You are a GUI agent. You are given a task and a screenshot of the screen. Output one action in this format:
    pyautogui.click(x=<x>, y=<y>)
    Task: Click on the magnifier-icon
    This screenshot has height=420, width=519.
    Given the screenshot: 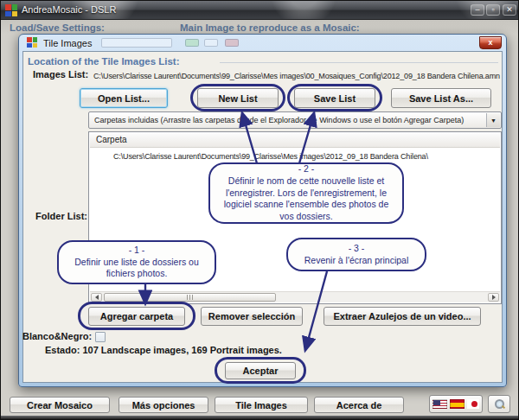 What is the action you would take?
    pyautogui.click(x=500, y=404)
    